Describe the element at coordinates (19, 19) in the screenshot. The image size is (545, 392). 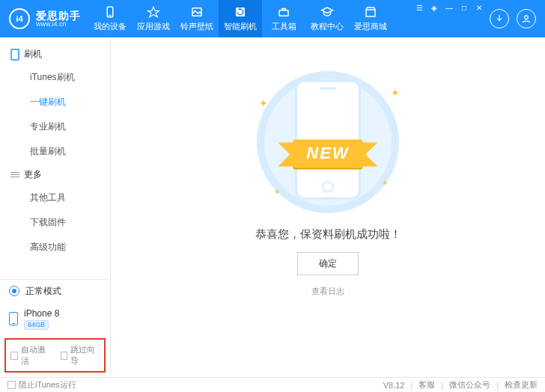
I see `logo-icon: i4` at that location.